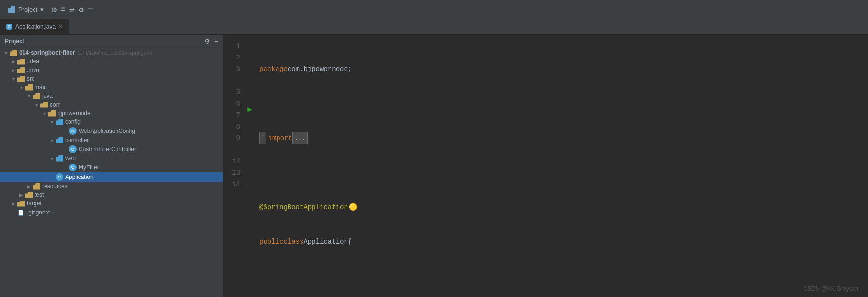  Describe the element at coordinates (21, 87) in the screenshot. I see `main-arrow-icon: ▾` at that location.